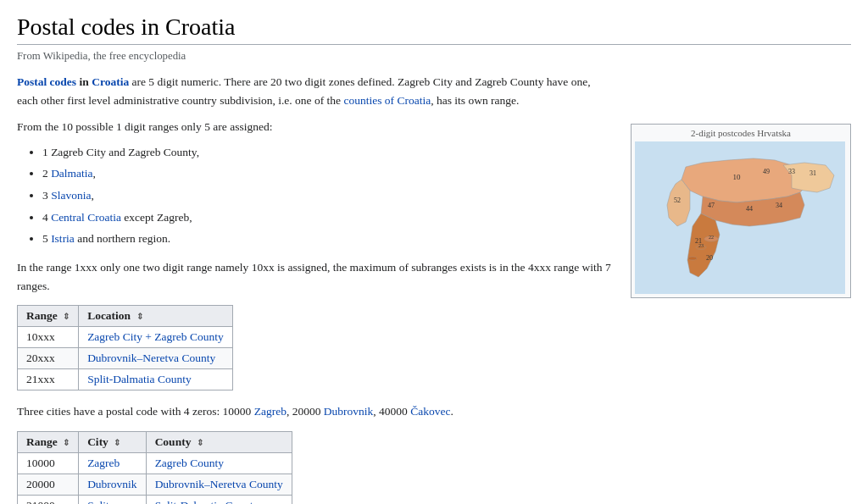  Describe the element at coordinates (219, 485) in the screenshot. I see `dubrovnik-neretva-link2: Dubrovnik–Neretva County` at that location.